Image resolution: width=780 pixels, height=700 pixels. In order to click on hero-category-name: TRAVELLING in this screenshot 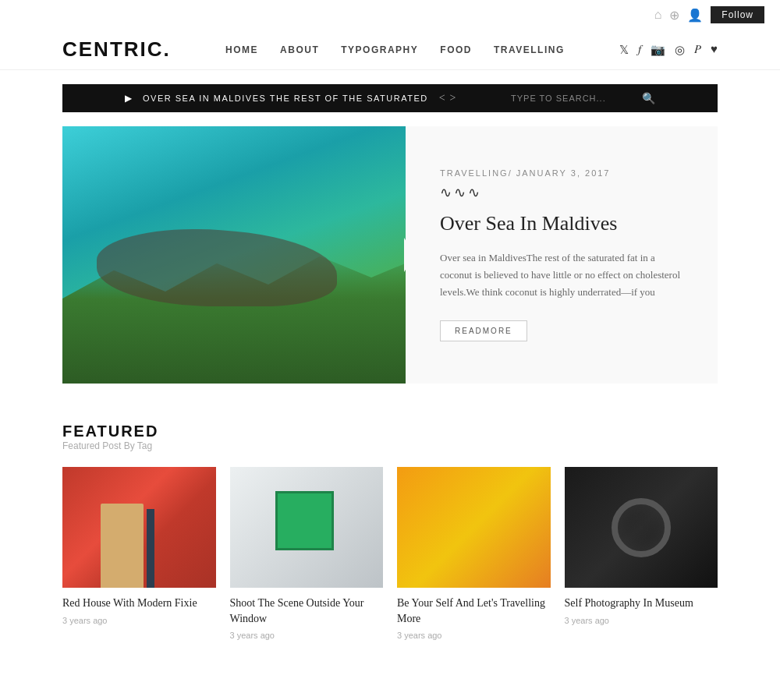, I will do `click(474, 173)`.